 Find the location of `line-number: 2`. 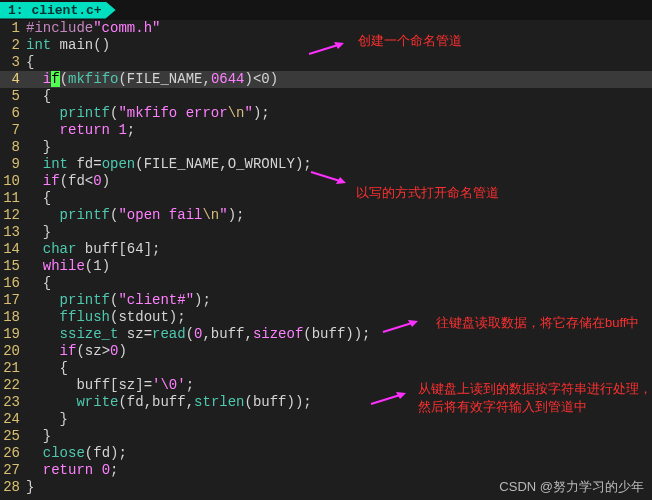

line-number: 2 is located at coordinates (13, 46).